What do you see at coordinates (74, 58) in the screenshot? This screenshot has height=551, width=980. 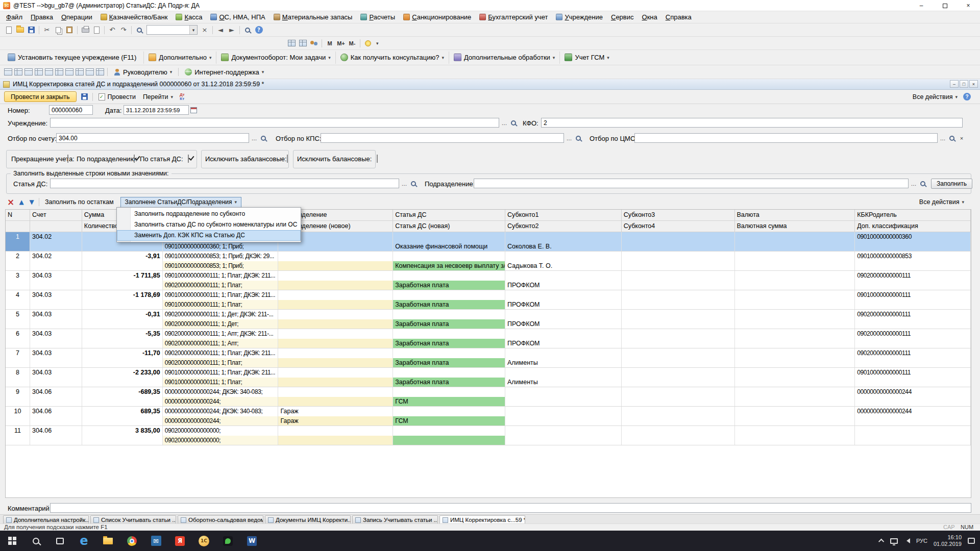 I see `service-toolbar-button: Установить текущее учреждение (F11)` at bounding box center [74, 58].